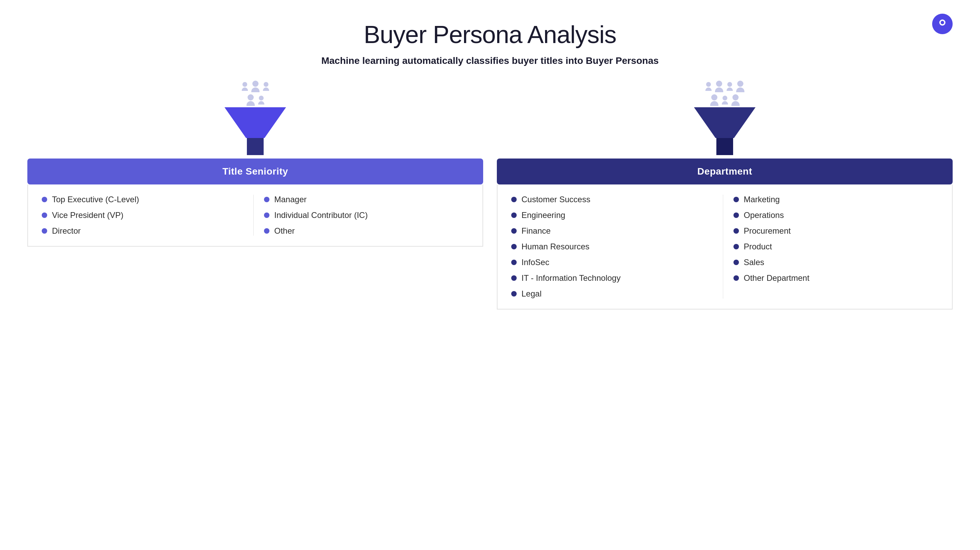 The width and height of the screenshot is (980, 550). What do you see at coordinates (762, 199) in the screenshot?
I see `item-label: Marketing` at bounding box center [762, 199].